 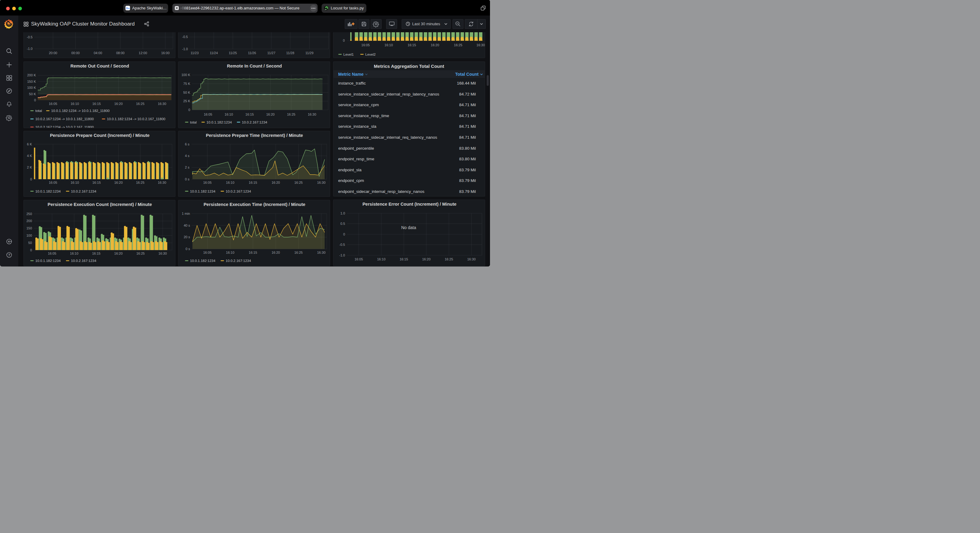 What do you see at coordinates (31, 75) in the screenshot?
I see `svg-text: 200 K` at bounding box center [31, 75].